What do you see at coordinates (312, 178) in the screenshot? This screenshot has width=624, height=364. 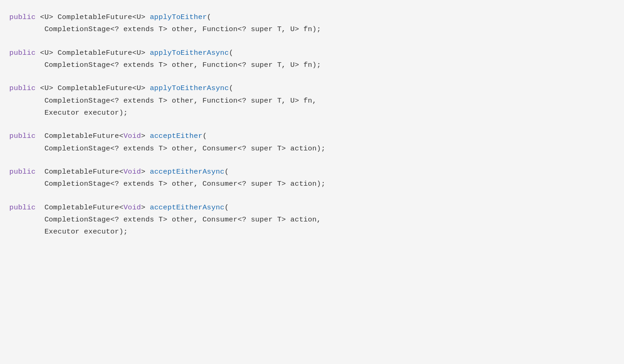 I see `code-block-5: public CompletableFuture<Void> acceptEit…` at bounding box center [312, 178].